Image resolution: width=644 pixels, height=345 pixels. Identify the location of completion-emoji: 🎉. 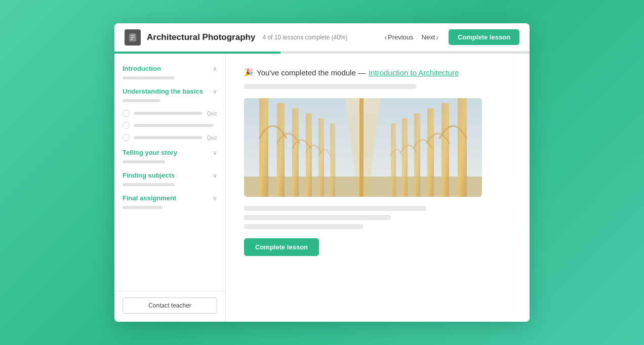
(249, 72).